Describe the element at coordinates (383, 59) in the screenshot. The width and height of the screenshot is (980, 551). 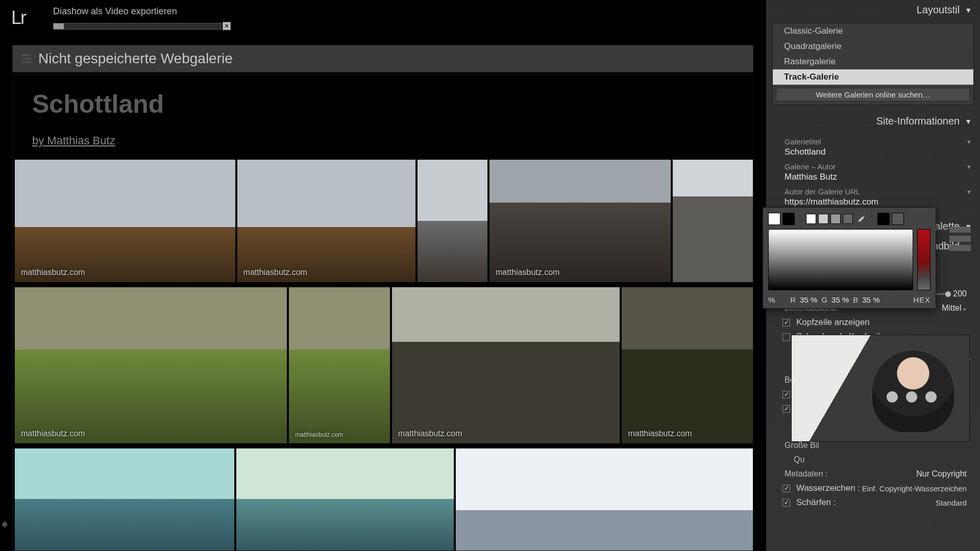
I see `preview-header-bar: Nicht gespeicherte Webgalerie` at that location.